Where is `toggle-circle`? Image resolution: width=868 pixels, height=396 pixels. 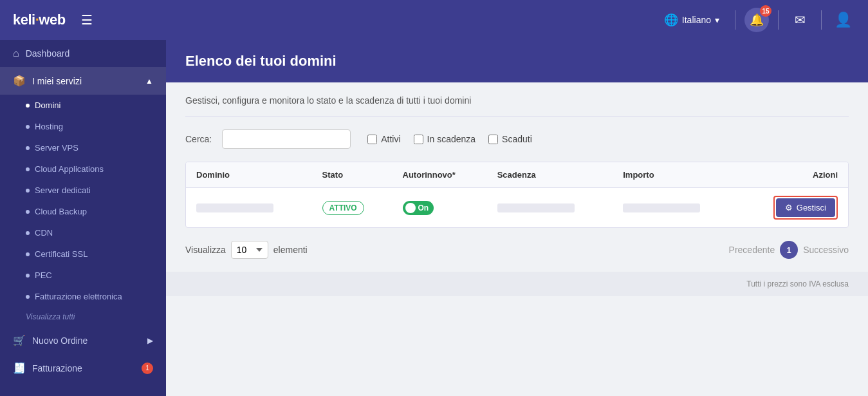 toggle-circle is located at coordinates (411, 208).